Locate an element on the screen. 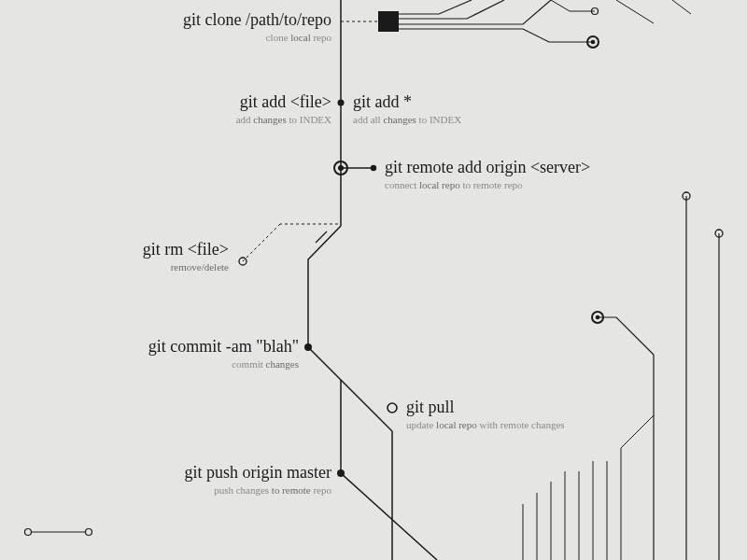 The width and height of the screenshot is (747, 560). cmd-add-all: git add * is located at coordinates (407, 103).